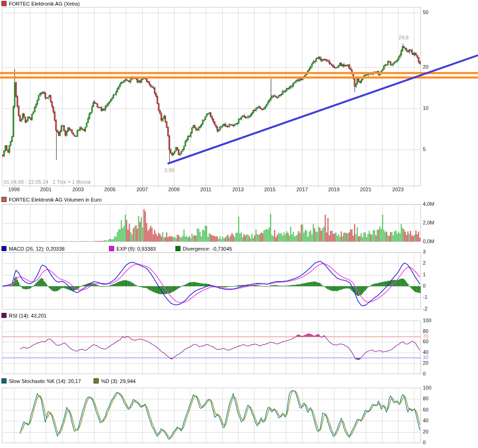  I want to click on stoch-y-tick: 100, so click(427, 388).